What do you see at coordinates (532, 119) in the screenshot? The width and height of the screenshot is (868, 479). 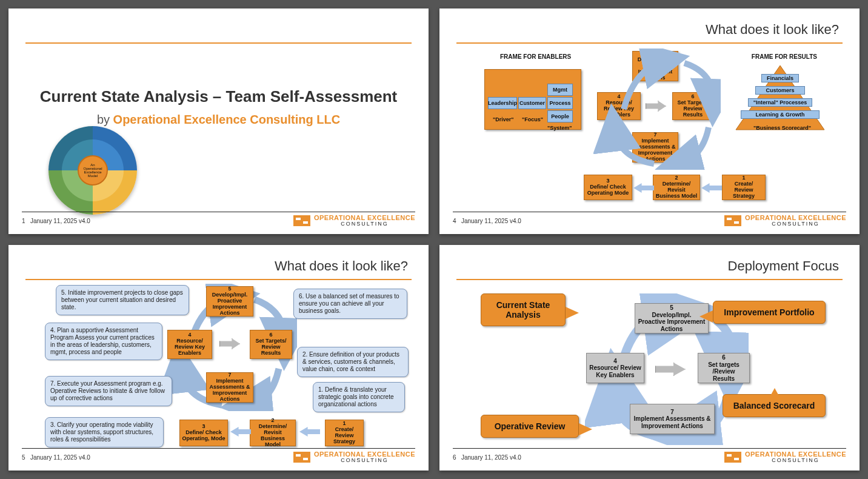 I see `label-focus: "Focus"` at bounding box center [532, 119].